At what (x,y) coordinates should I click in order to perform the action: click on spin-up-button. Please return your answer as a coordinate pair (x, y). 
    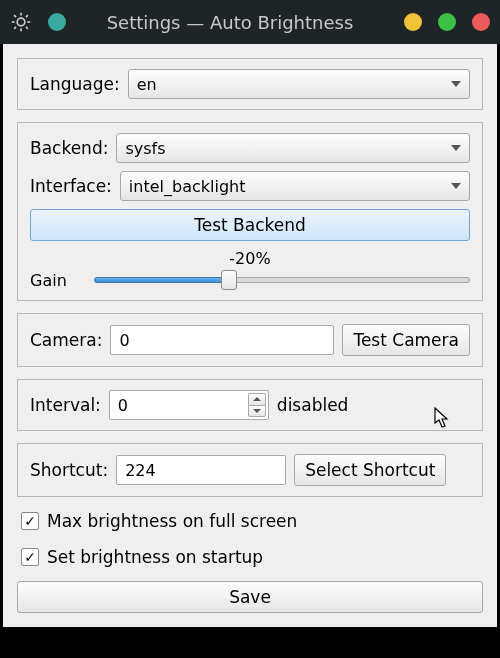
    Looking at the image, I should click on (257, 399).